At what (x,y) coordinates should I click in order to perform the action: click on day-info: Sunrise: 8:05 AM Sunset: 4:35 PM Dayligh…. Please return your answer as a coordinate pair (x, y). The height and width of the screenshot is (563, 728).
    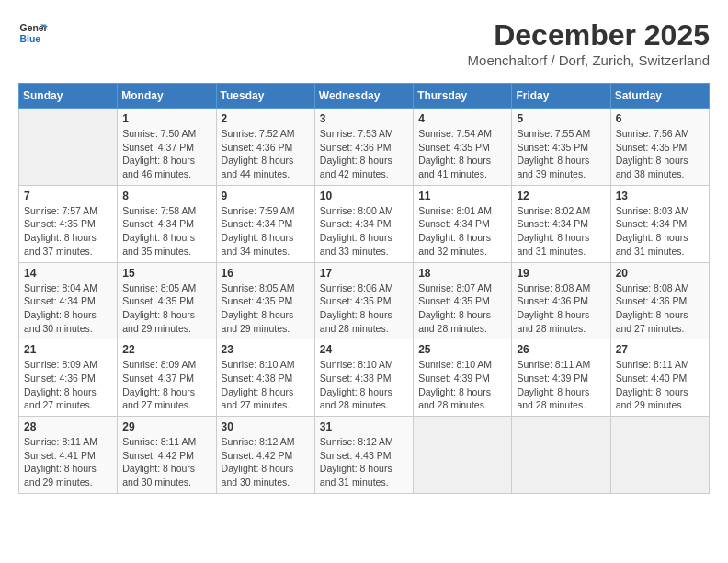
    Looking at the image, I should click on (166, 309).